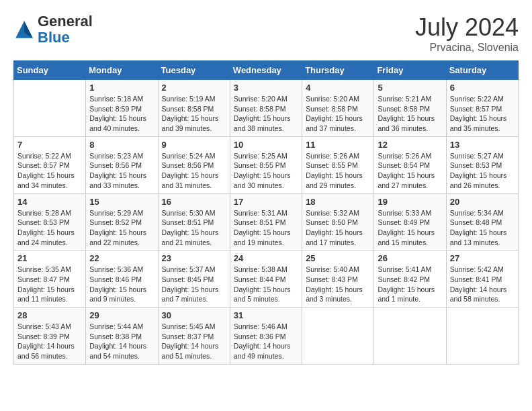 The width and height of the screenshot is (532, 411). What do you see at coordinates (482, 285) in the screenshot?
I see `day-info: Sunrise: 5:42 AMSunset: 8:41 PMDaylight:…` at bounding box center [482, 285].